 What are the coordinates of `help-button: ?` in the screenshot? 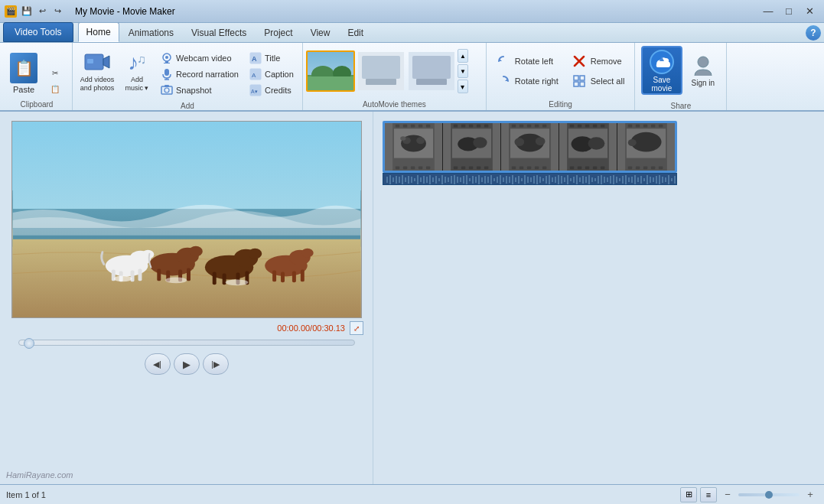 It's located at (813, 33).